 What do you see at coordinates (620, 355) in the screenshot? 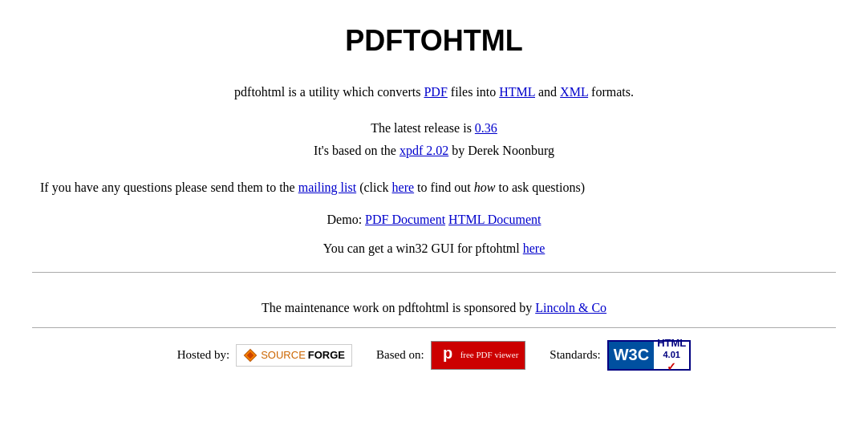
I see `standards-item: Standards: W3C HTML 4.01 ✓` at bounding box center [620, 355].